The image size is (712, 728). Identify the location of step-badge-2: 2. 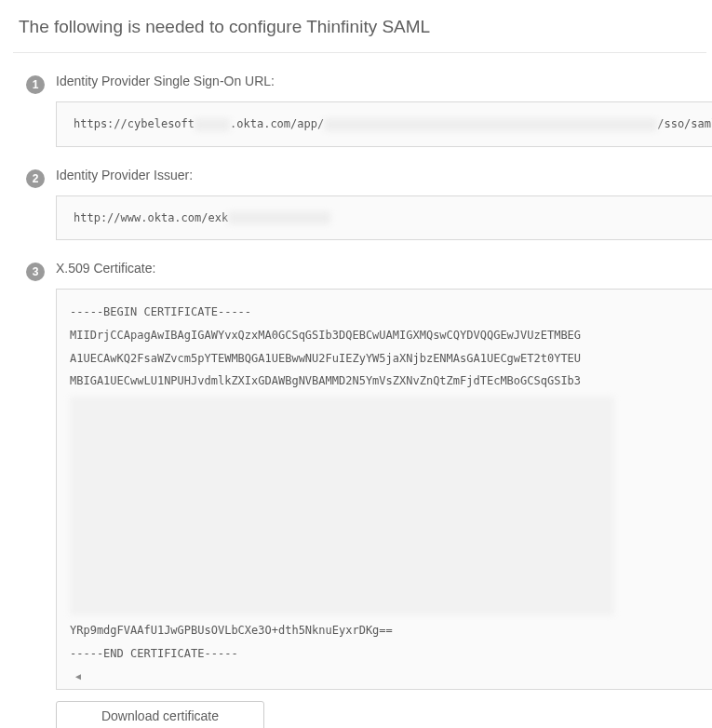
(35, 179).